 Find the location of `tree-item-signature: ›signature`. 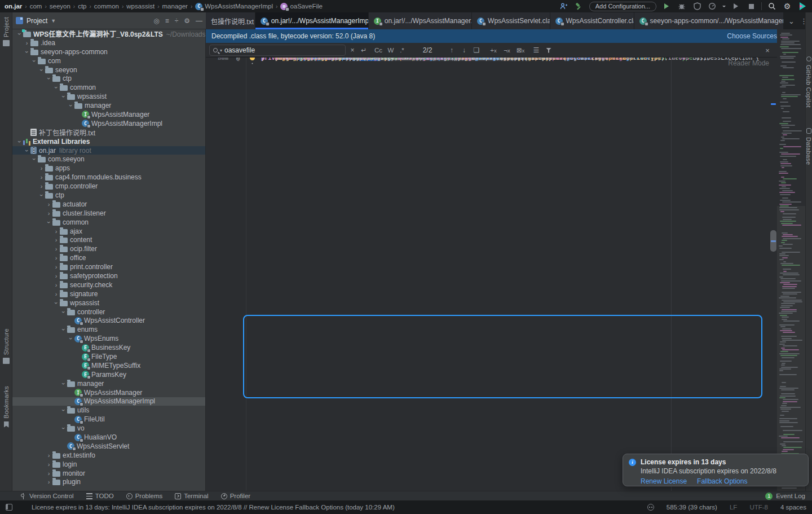

tree-item-signature: ›signature is located at coordinates (109, 294).